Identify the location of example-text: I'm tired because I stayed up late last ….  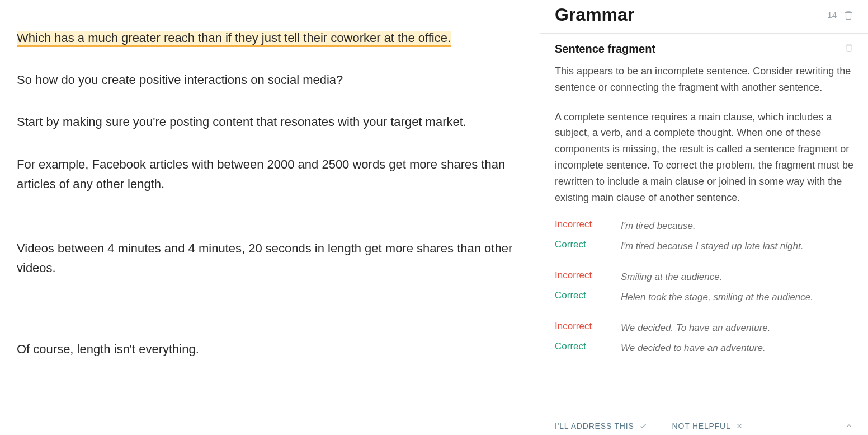
(737, 246).